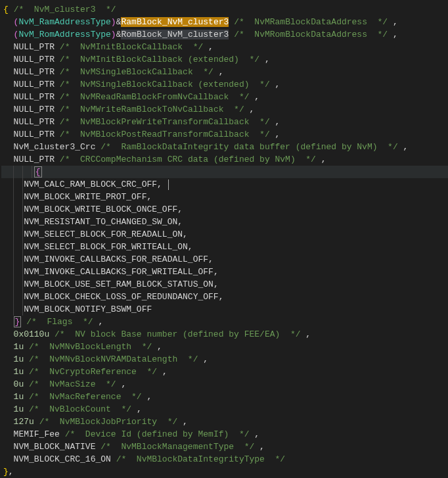 This screenshot has width=448, height=478. I want to click on code-line: 1u /* NvMNvBlockLength */ ,, so click(225, 347).